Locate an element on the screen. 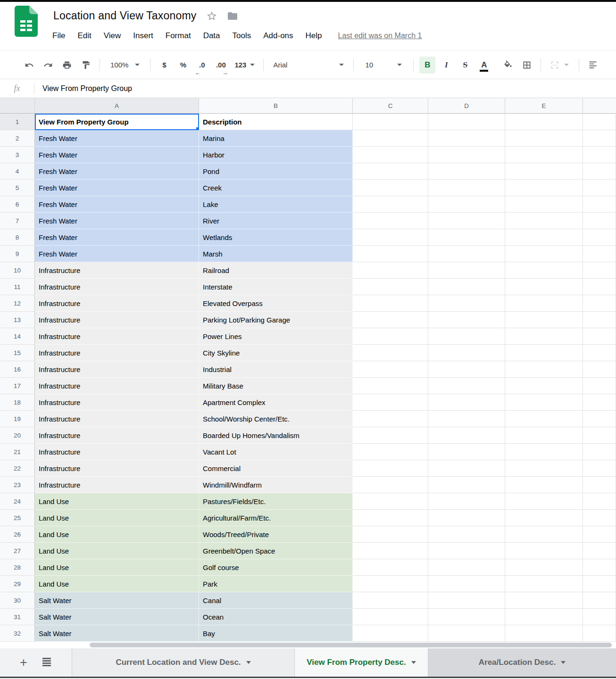 This screenshot has width=616, height=679. column-header-b: B is located at coordinates (276, 106).